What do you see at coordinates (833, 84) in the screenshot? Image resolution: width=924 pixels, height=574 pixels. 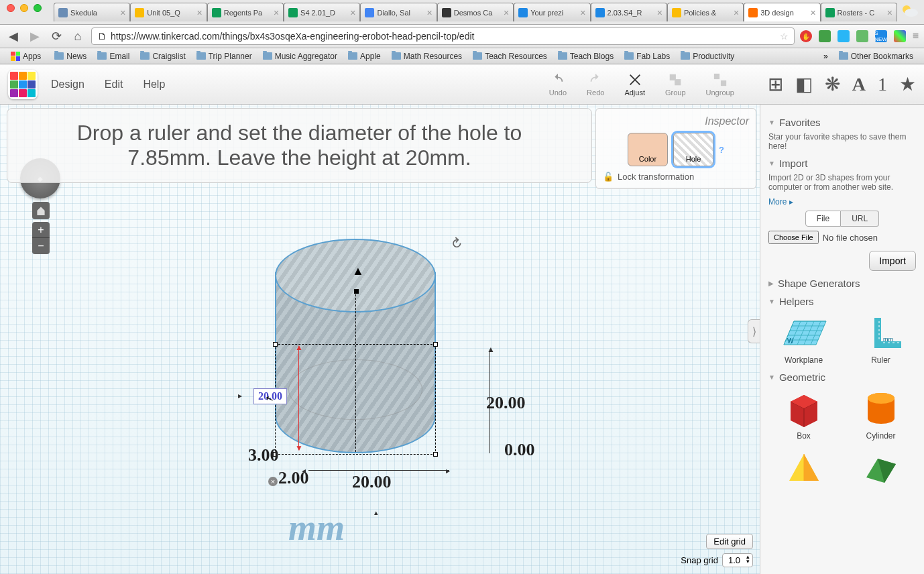 I see `settings-icon: ❋` at bounding box center [833, 84].